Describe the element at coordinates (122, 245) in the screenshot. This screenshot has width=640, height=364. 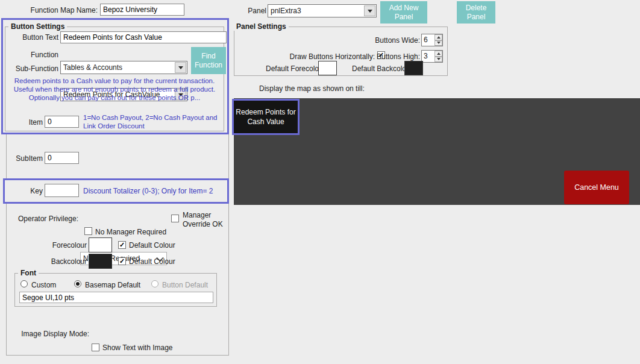
I see `forecolour-default-checkbox: ✓` at that location.